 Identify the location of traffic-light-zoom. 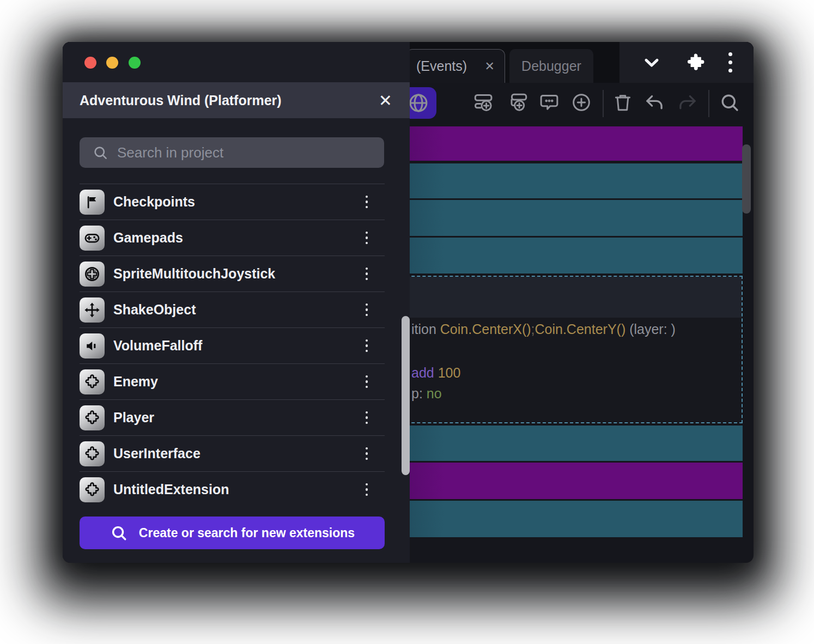
(135, 63).